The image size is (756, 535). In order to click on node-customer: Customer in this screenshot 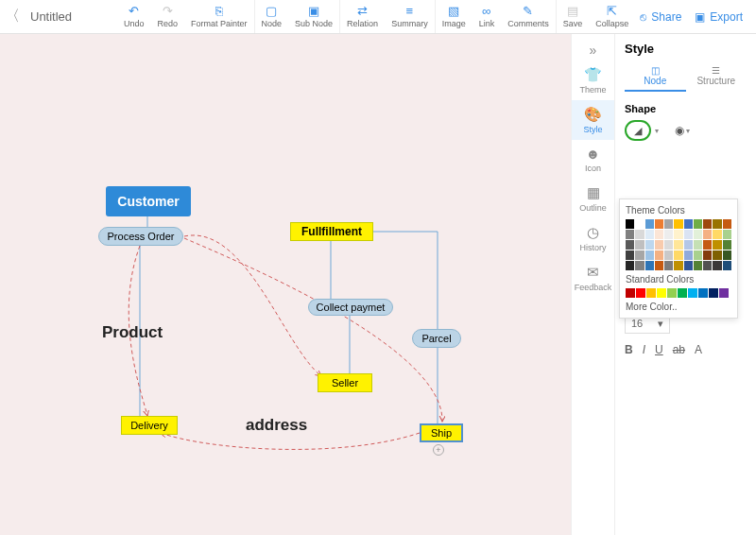, I will do `click(148, 201)`.